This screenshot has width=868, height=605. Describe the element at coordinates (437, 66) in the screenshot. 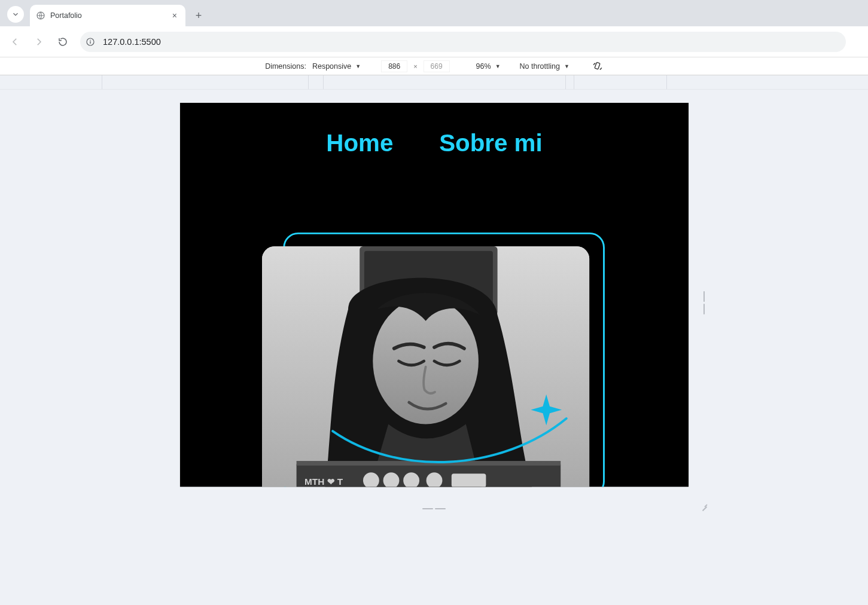

I see `viewport-height-input` at that location.